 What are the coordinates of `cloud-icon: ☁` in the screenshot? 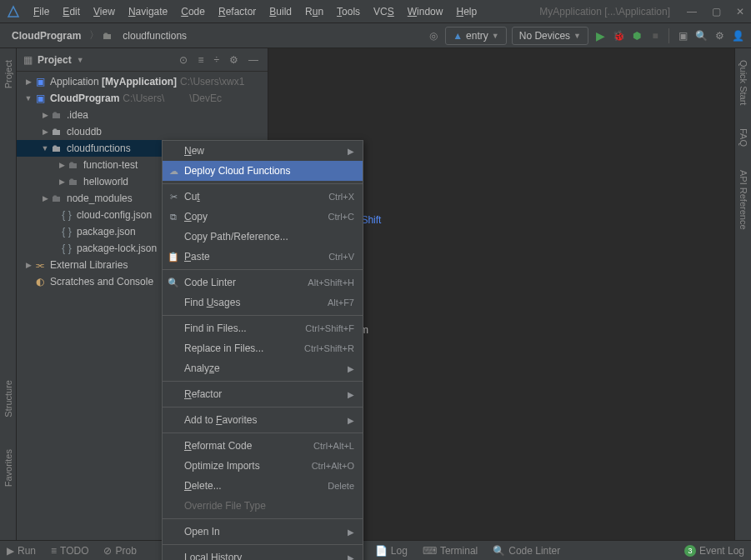 It's located at (173, 172).